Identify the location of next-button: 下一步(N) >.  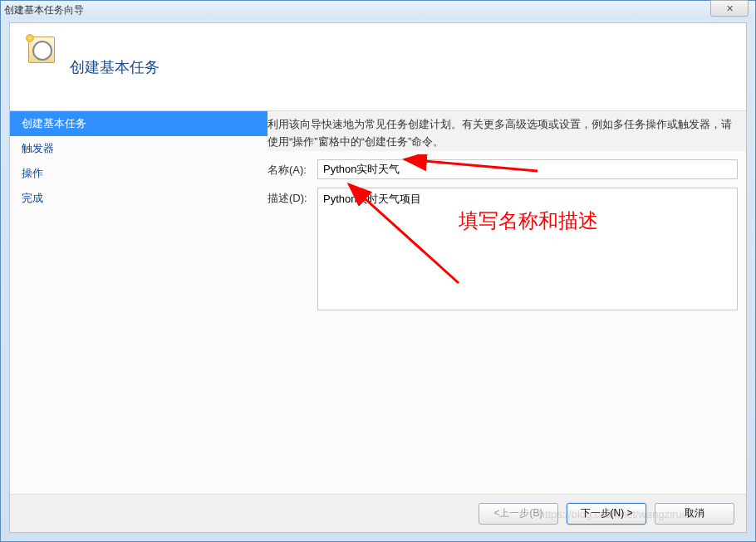
(606, 514).